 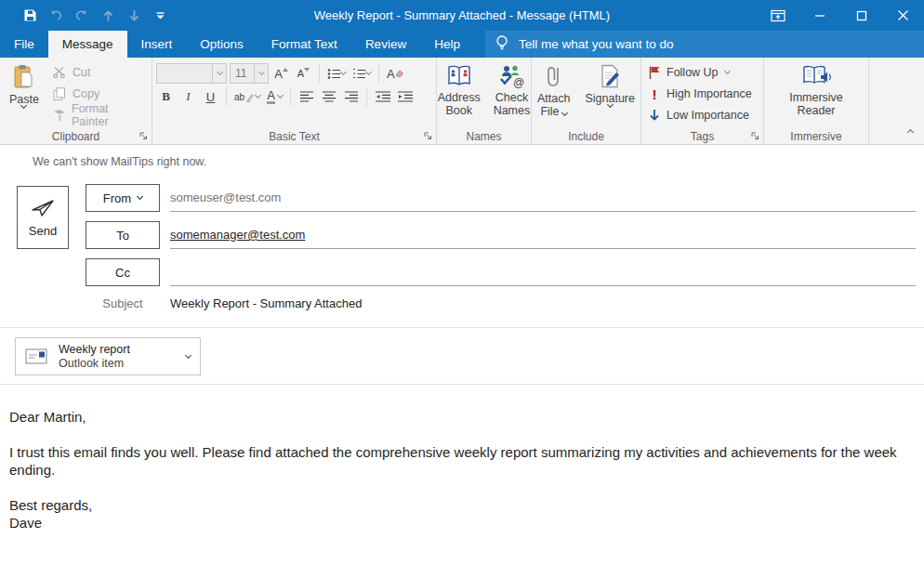 What do you see at coordinates (108, 357) in the screenshot?
I see `attachment-chip: Weekly report Outlook item` at bounding box center [108, 357].